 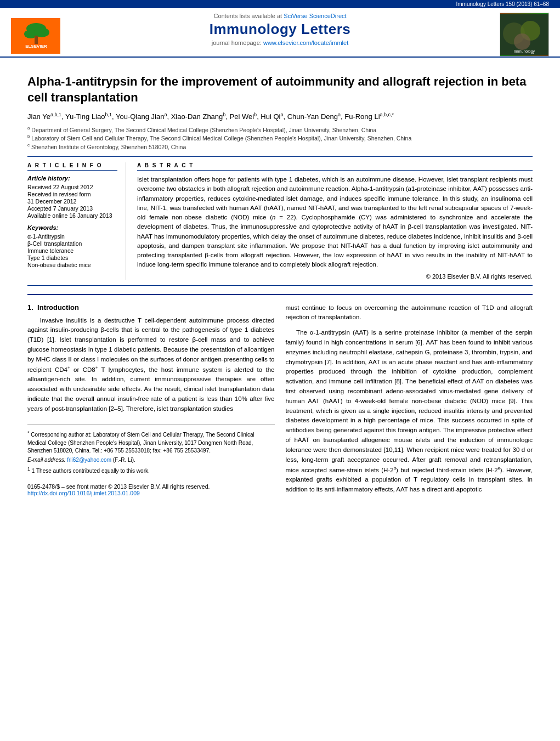 I want to click on received-revised-date: 31 December 2012, so click(x=72, y=201).